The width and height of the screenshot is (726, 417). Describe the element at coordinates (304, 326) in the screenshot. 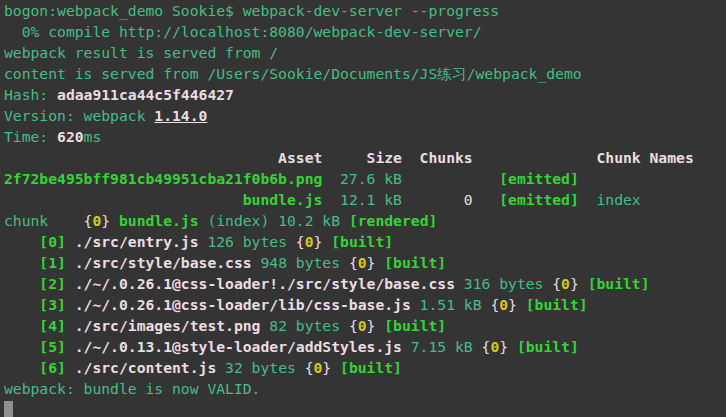

I see `terminal-text-segment: 82 bytes` at that location.